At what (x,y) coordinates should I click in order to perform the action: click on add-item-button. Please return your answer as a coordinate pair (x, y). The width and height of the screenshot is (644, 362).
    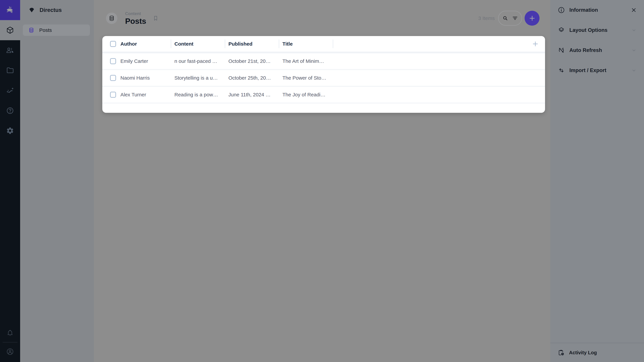
    Looking at the image, I should click on (532, 18).